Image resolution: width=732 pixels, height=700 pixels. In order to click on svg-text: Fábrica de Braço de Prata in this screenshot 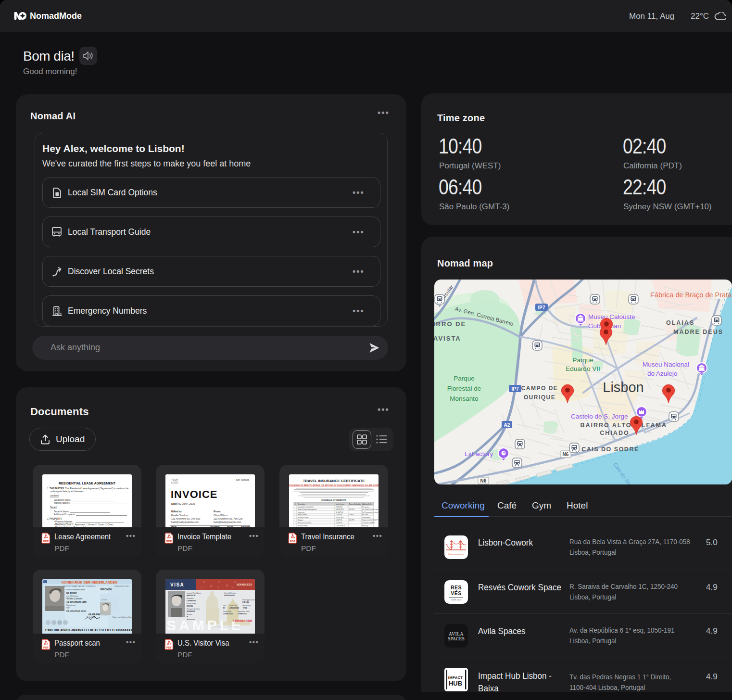, I will do `click(691, 295)`.